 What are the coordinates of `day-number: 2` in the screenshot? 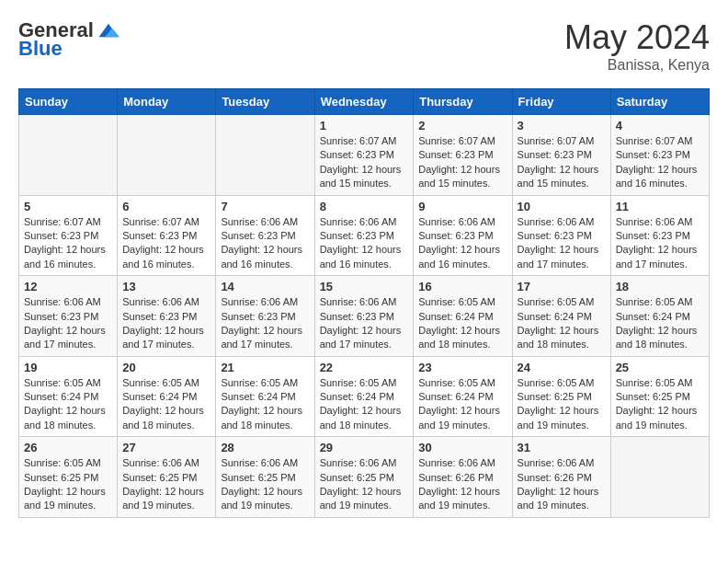 It's located at (462, 125).